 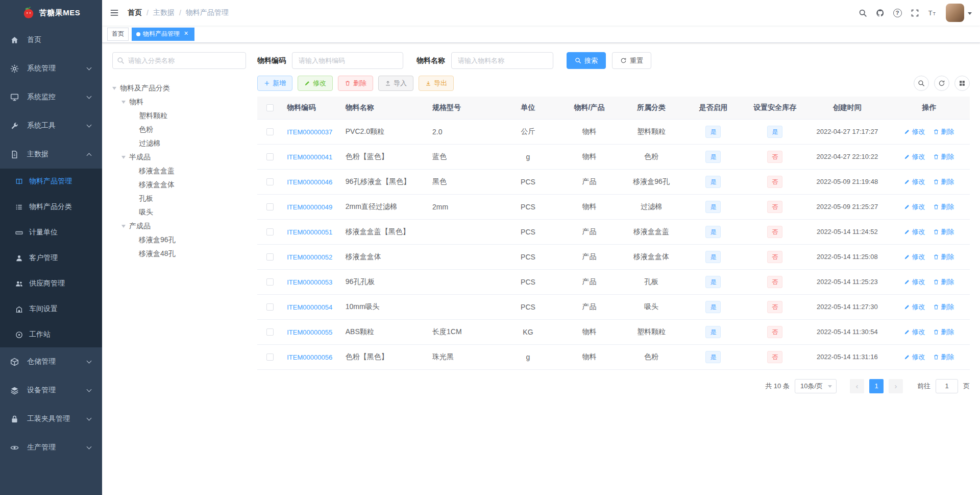 What do you see at coordinates (942, 83) in the screenshot?
I see `refresh-table-button` at bounding box center [942, 83].